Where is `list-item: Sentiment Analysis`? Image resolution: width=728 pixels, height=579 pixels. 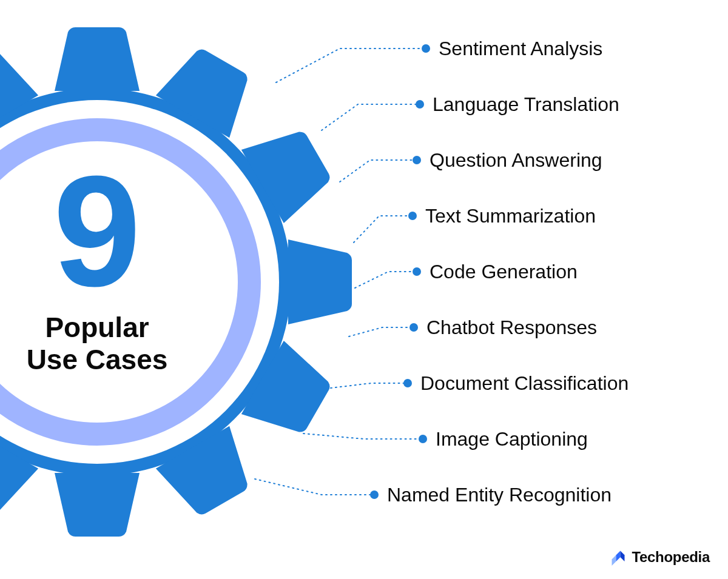 list-item: Sentiment Analysis is located at coordinates (525, 49).